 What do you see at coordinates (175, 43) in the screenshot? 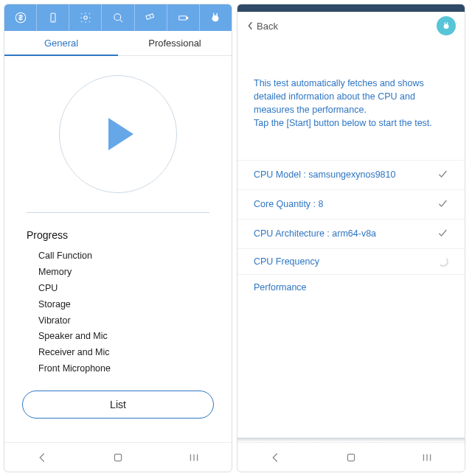
I see `tab-professional: Professional` at bounding box center [175, 43].